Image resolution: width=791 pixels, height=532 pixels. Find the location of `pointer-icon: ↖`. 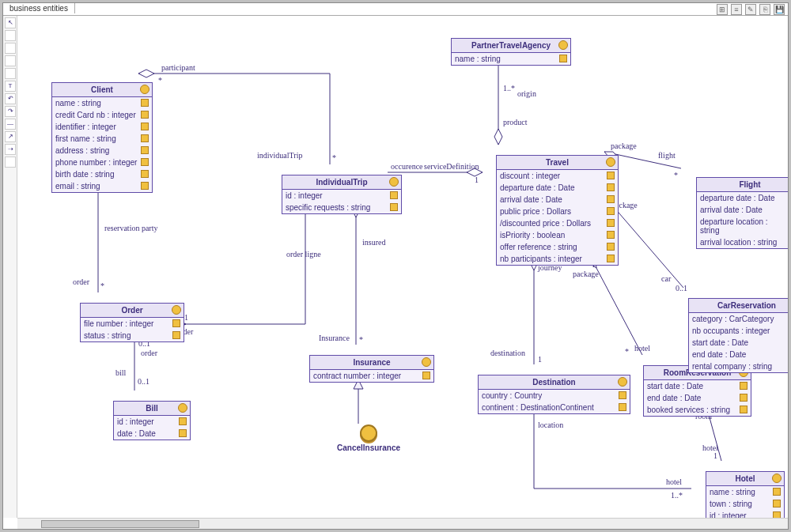

pointer-icon: ↖ is located at coordinates (10, 23).